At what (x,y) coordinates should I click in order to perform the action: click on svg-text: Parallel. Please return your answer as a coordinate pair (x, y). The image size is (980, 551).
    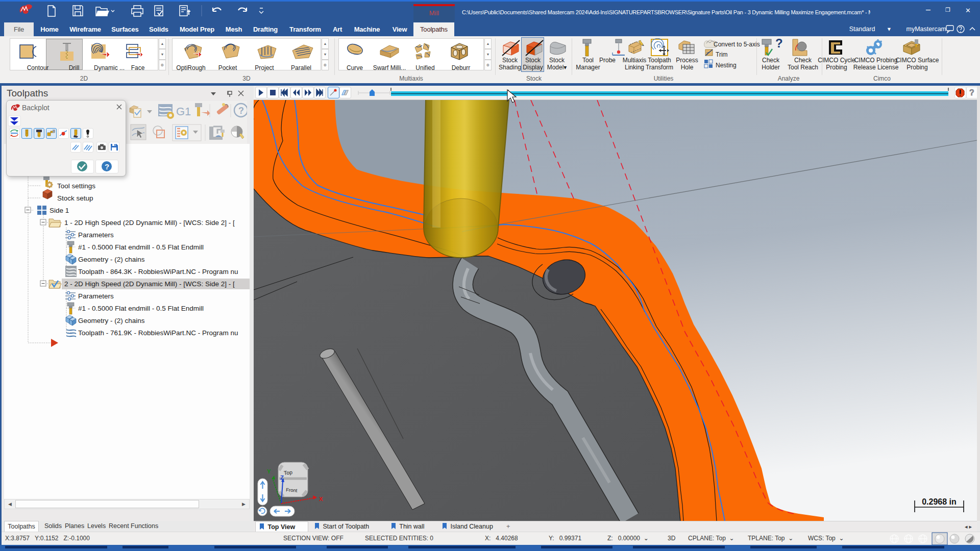
    Looking at the image, I should click on (301, 68).